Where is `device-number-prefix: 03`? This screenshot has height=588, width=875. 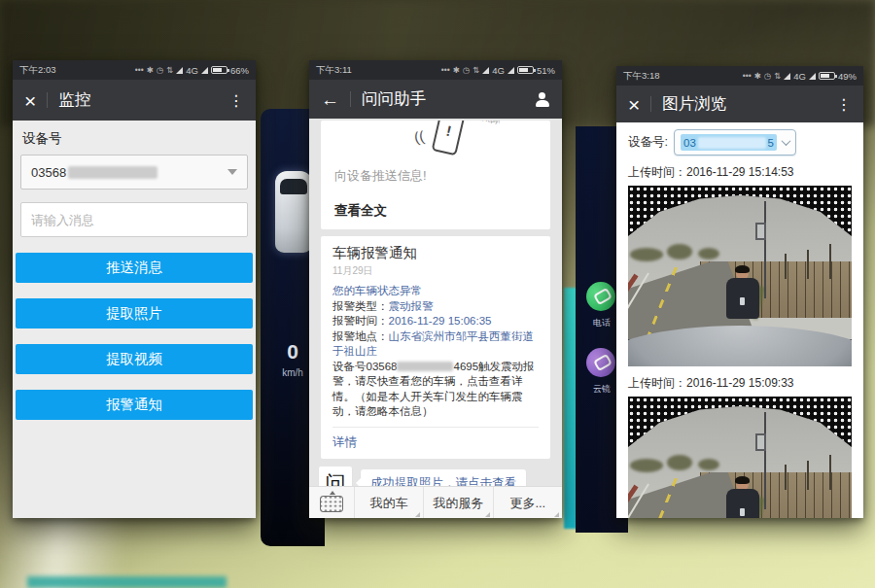
device-number-prefix: 03 is located at coordinates (690, 143).